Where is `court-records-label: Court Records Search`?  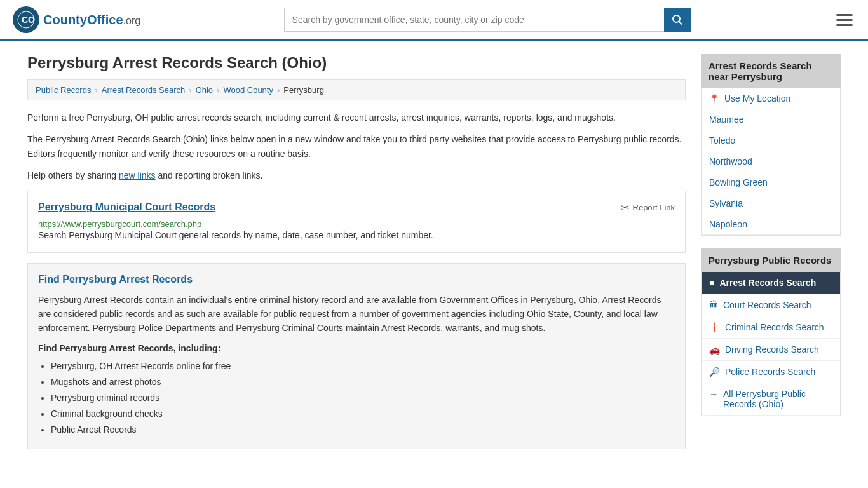 court-records-label: Court Records Search is located at coordinates (768, 305).